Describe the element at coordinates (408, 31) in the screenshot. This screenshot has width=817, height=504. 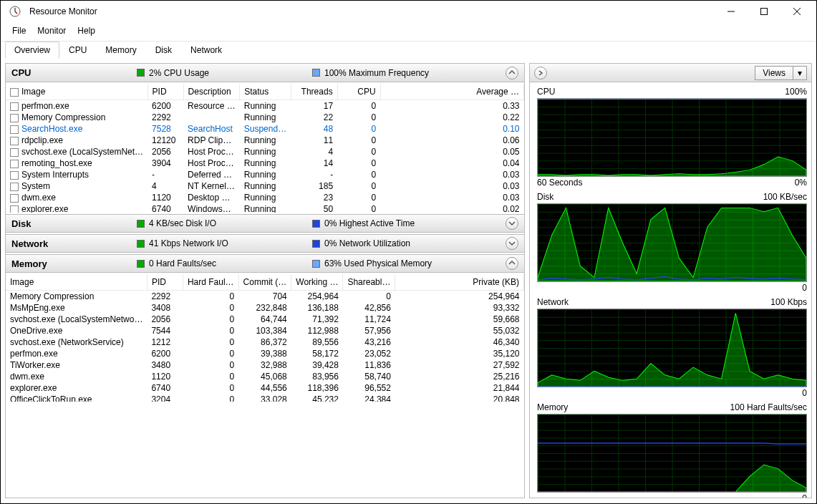
I see `menubar: File Monitor Help` at that location.